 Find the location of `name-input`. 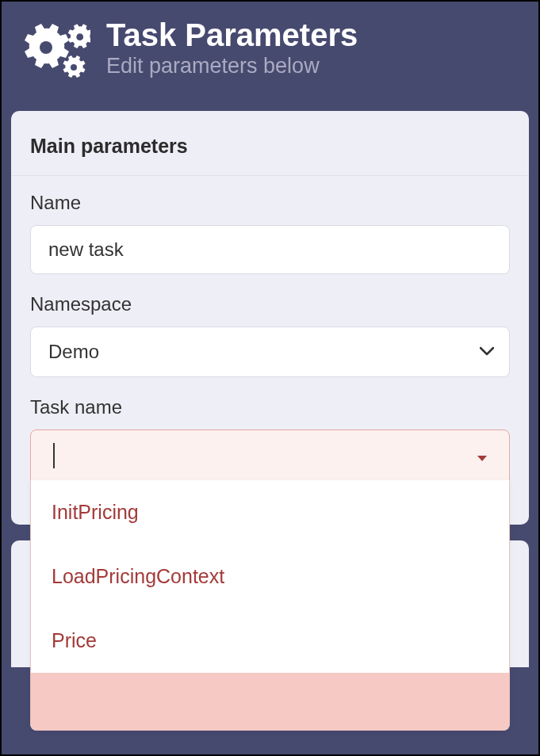

name-input is located at coordinates (270, 250).